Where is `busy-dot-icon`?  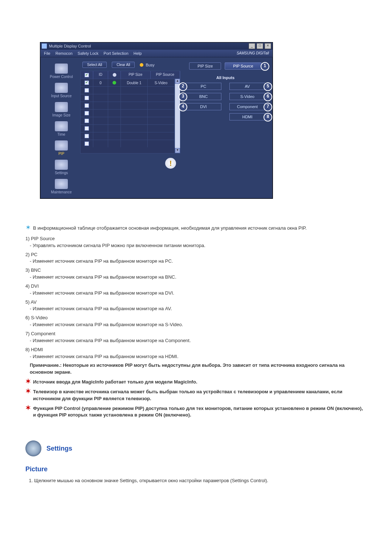
busy-dot-icon is located at coordinates (142, 65).